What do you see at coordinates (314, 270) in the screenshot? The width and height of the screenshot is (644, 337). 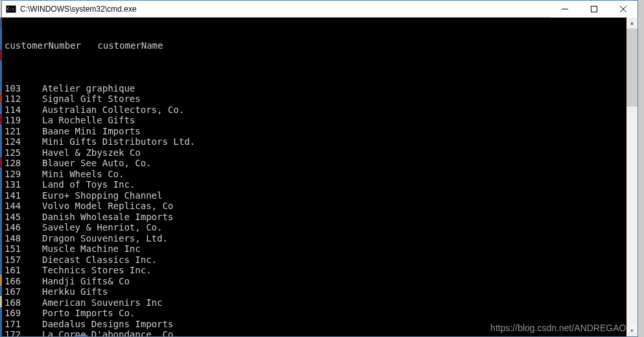 I see `table-row: 161Technics Stores Inc.` at bounding box center [314, 270].